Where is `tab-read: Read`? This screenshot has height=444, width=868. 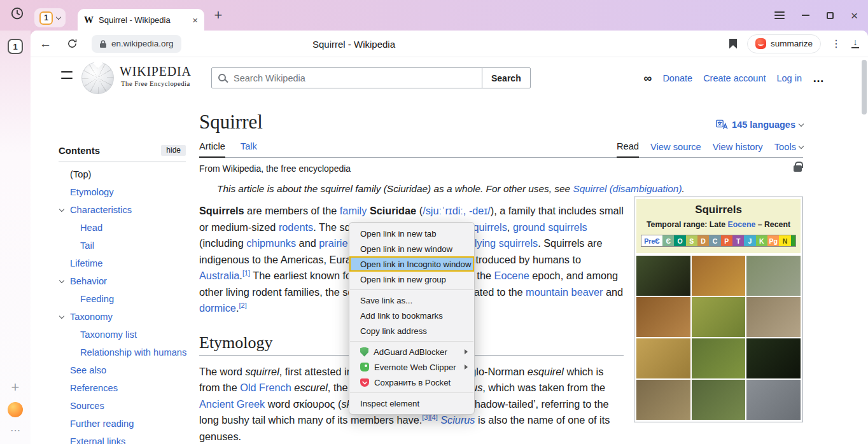 tab-read: Read is located at coordinates (627, 149).